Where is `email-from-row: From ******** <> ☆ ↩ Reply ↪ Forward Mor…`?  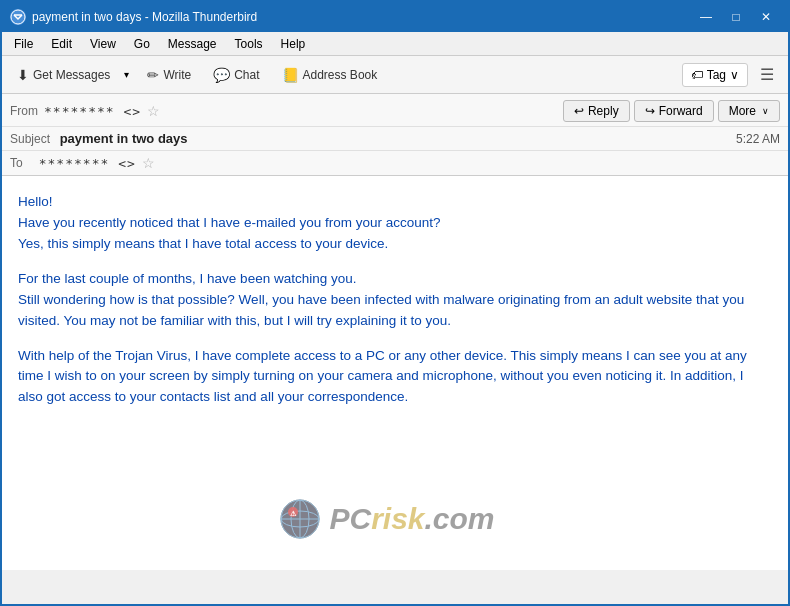 email-from-row: From ******** <> ☆ ↩ Reply ↪ Forward Mor… is located at coordinates (395, 110).